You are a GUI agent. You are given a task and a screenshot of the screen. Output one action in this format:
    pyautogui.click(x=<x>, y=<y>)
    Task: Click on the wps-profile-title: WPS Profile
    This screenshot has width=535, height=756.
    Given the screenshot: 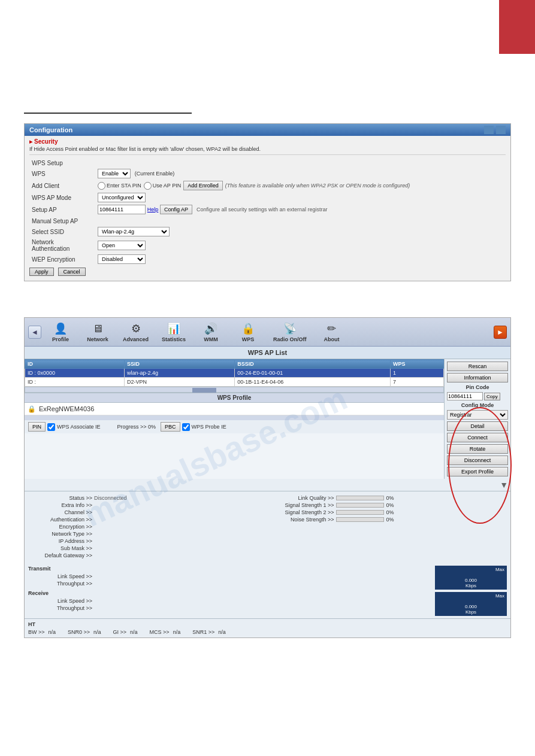 What is the action you would take?
    pyautogui.click(x=234, y=398)
    